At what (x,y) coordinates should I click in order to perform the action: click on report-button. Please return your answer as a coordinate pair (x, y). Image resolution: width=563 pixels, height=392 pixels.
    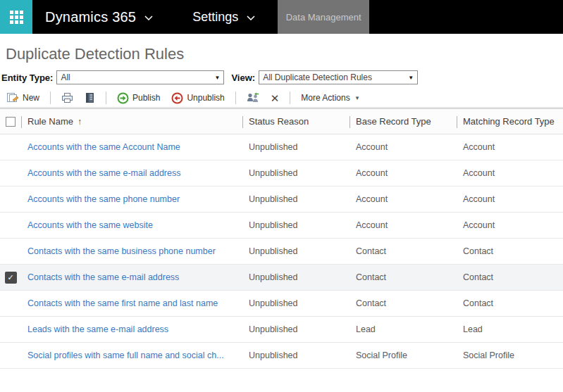
    Looking at the image, I should click on (90, 98).